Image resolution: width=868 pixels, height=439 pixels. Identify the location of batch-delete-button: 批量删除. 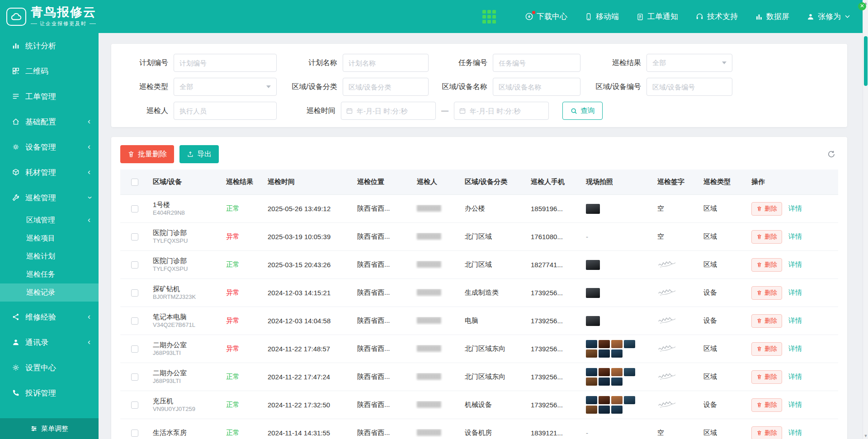
(147, 154).